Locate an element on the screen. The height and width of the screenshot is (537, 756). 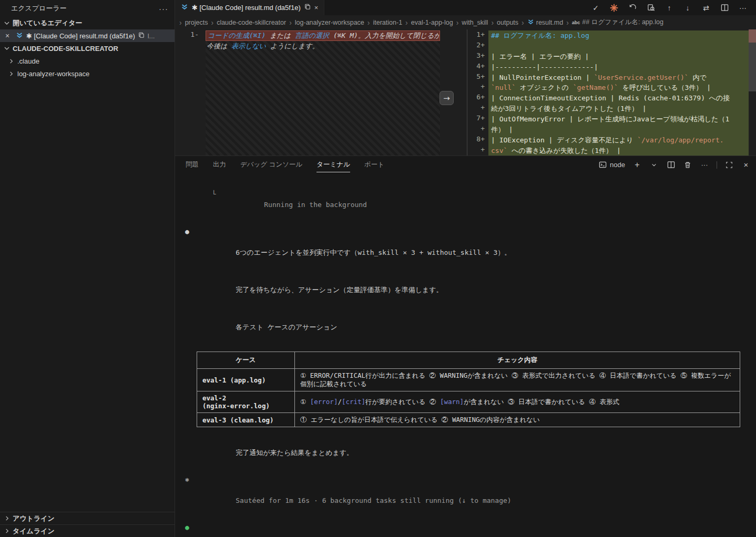
close-panel-icon: × is located at coordinates (746, 165).